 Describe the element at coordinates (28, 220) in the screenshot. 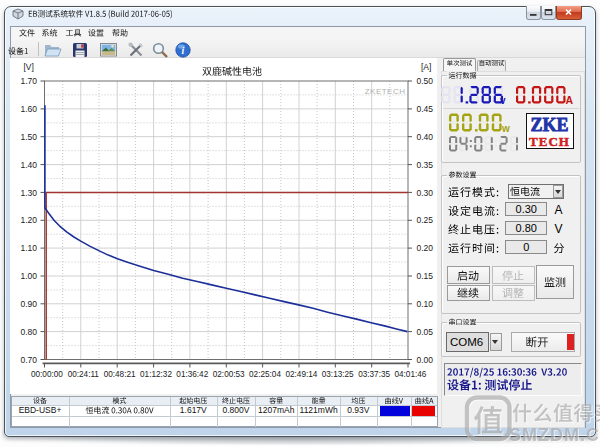

I see `svg-text: 1.20` at that location.